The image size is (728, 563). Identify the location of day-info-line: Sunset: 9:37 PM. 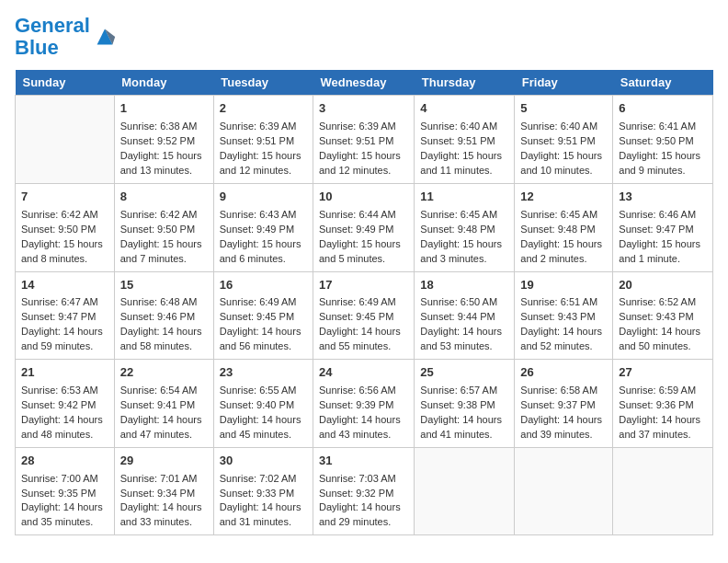
(563, 406).